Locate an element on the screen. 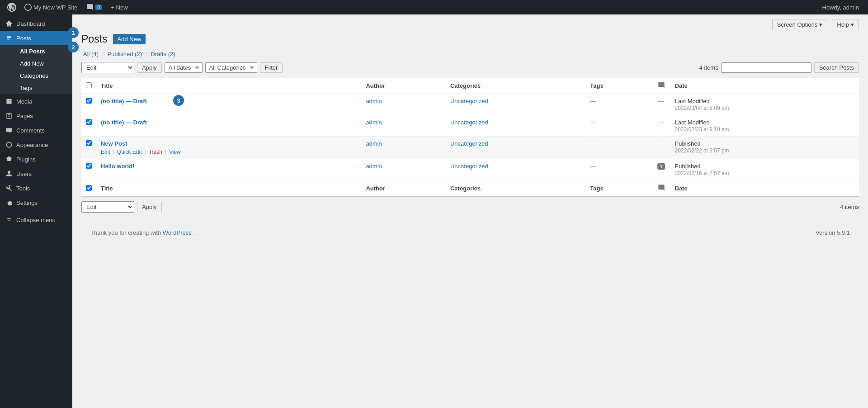 The height and width of the screenshot is (408, 868). sidebar-label-posts: Posts is located at coordinates (24, 38).